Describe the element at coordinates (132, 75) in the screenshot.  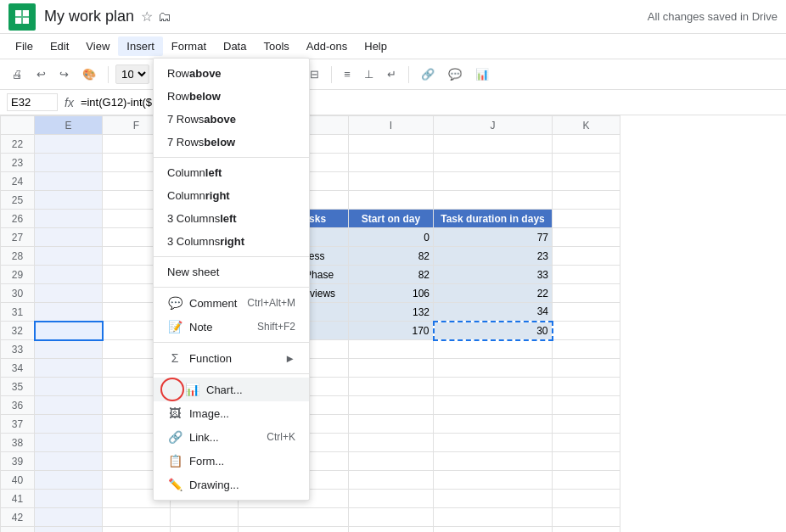
I see `font-size-select: 10 11 12` at that location.